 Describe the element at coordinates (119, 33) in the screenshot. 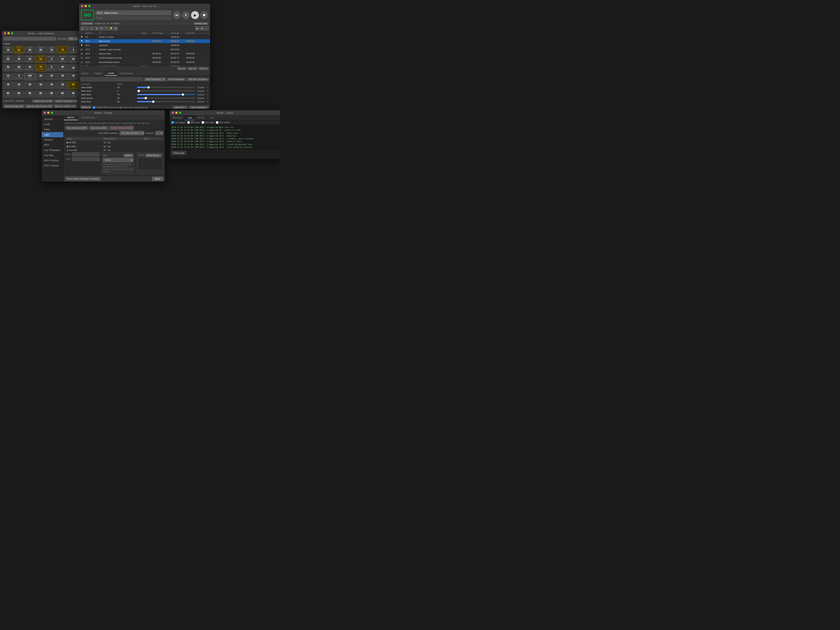

I see `col-header-q: Q` at that location.